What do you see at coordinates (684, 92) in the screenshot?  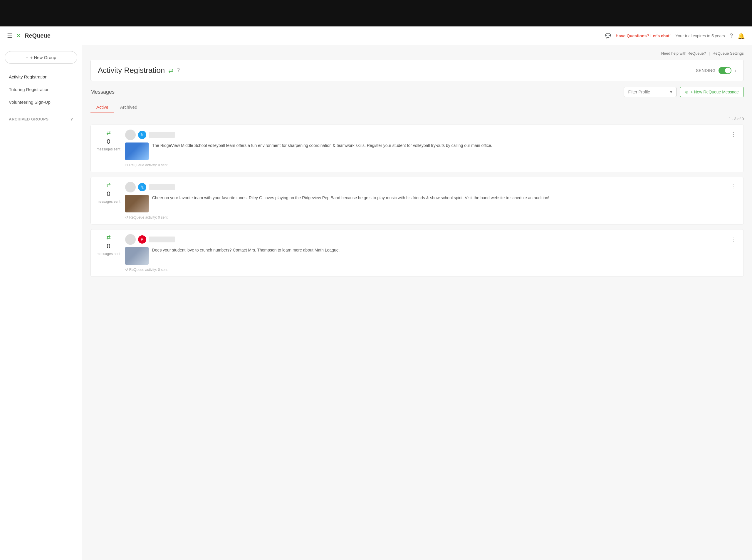 I see `messages-right: Filter Profile ▾ ⊕ + New ReQueue Message` at bounding box center [684, 92].